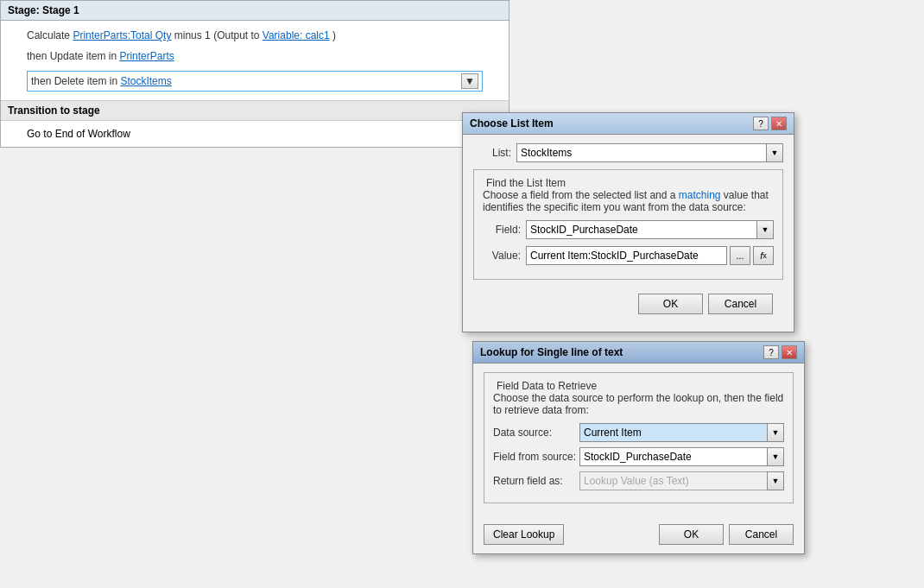 The width and height of the screenshot is (924, 588). What do you see at coordinates (741, 304) in the screenshot?
I see `choose-list-cancel-btn: Cancel` at bounding box center [741, 304].